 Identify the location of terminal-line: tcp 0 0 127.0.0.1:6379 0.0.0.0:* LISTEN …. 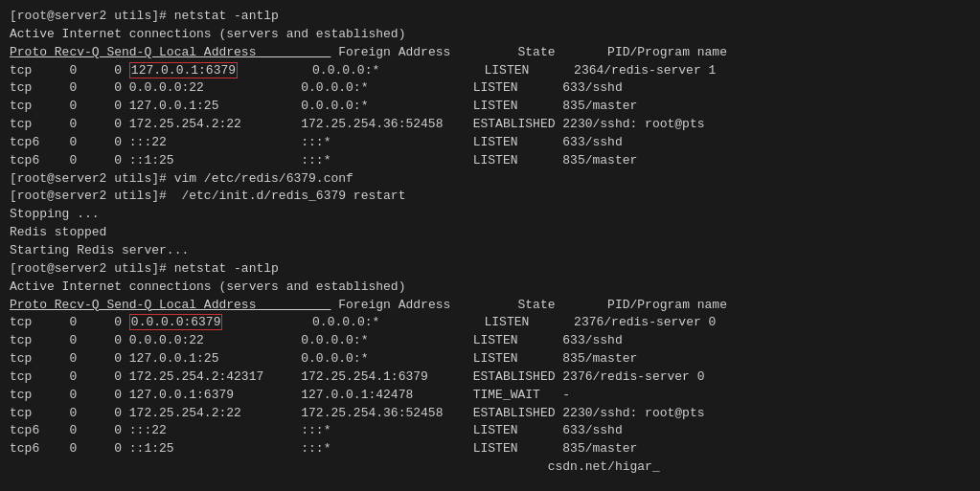
(490, 71).